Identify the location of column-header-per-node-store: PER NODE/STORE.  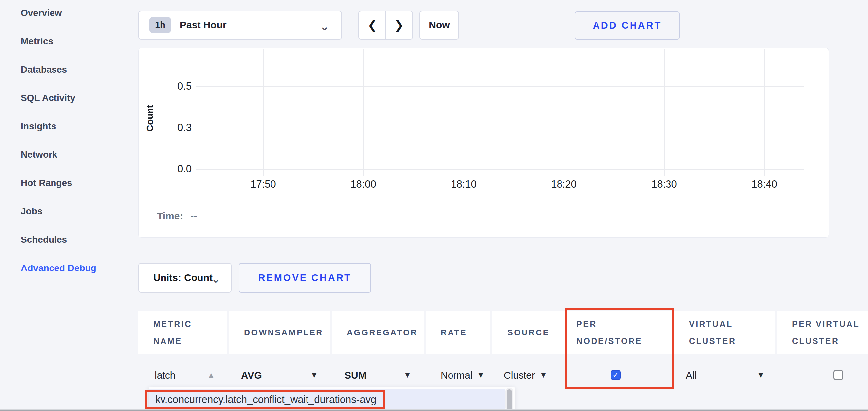
(617, 333).